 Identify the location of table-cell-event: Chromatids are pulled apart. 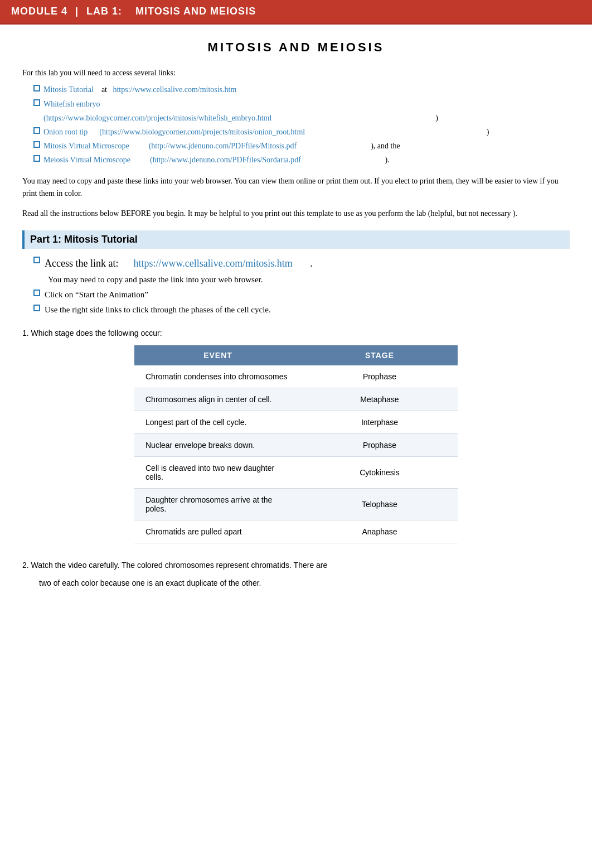
(218, 532).